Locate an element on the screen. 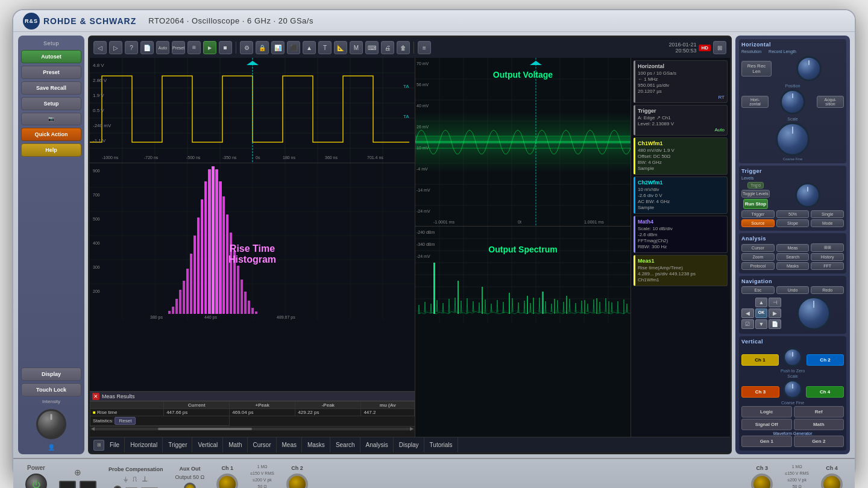 The image size is (868, 488). bm-math: Math is located at coordinates (235, 445).